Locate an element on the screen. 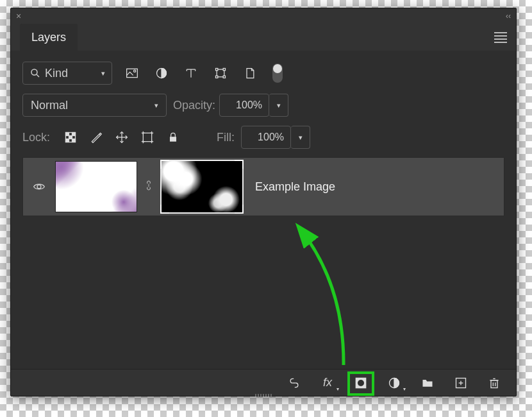 The width and height of the screenshot is (532, 417). bottom-toolbar: fx▾ ▾ is located at coordinates (263, 382).